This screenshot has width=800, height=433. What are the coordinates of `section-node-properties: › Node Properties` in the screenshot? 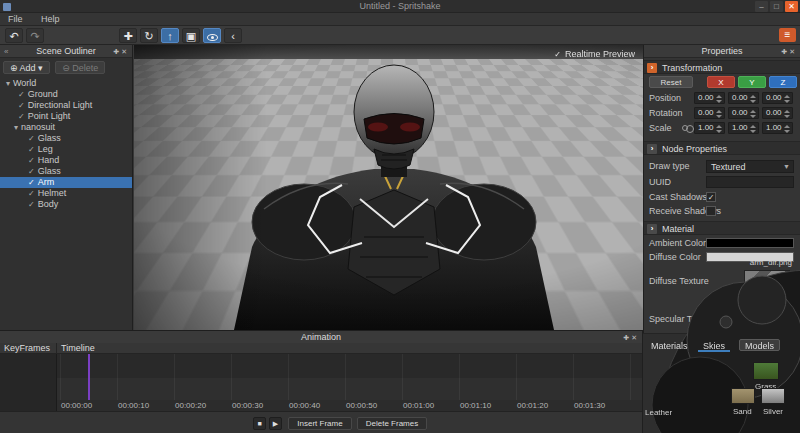 It's located at (722, 148).